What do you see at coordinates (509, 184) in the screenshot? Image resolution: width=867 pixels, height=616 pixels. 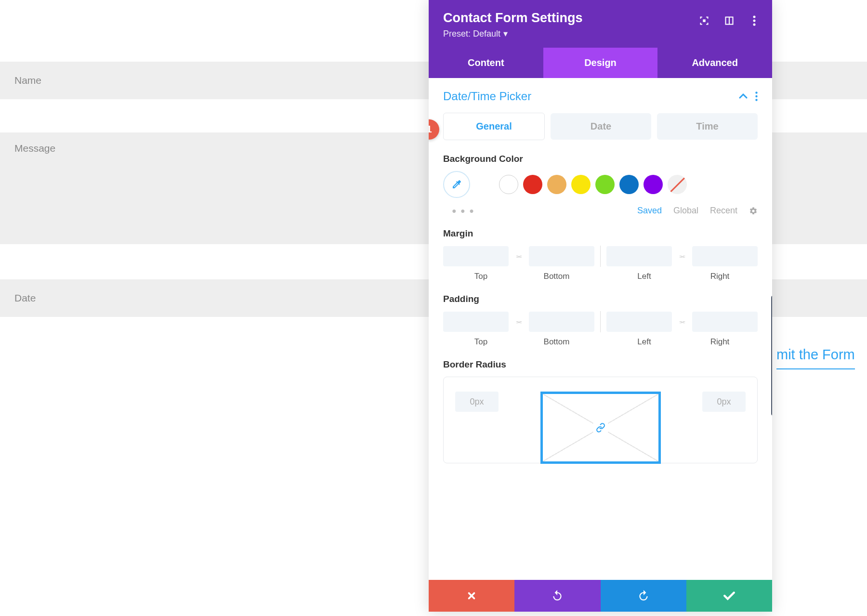 I see `swatch-white` at bounding box center [509, 184].